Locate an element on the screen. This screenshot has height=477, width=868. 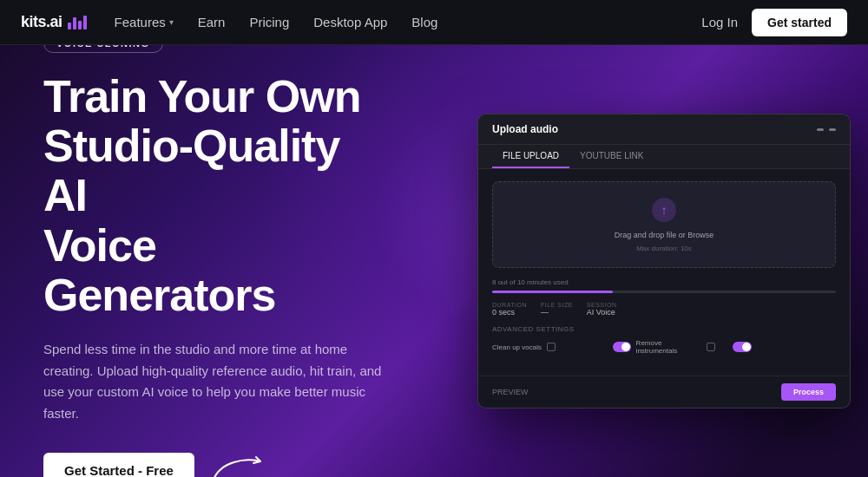
app-tabs: FILE UPLOAD YOUTUBE LINK is located at coordinates (664, 157).